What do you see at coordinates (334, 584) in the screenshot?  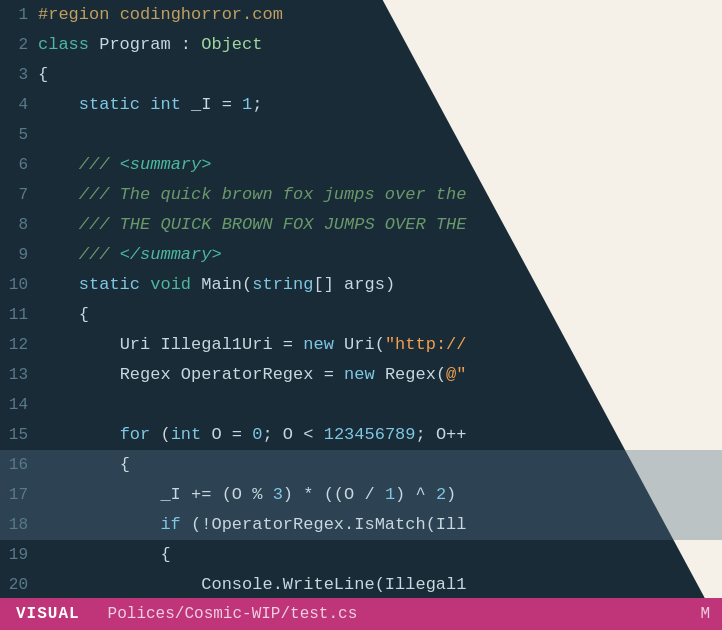 I see `token: Console.WriteLine(Illegal1` at bounding box center [334, 584].